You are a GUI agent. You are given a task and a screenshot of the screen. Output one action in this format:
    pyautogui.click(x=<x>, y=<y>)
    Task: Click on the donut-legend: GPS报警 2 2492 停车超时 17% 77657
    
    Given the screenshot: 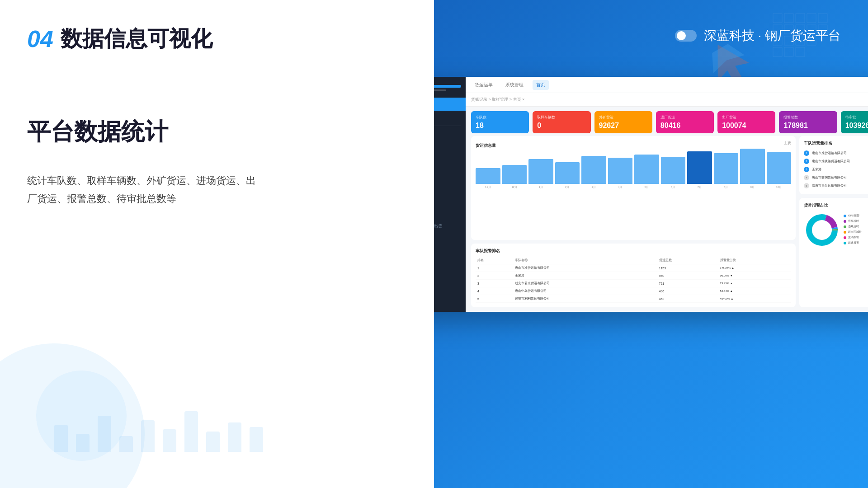 What is the action you would take?
    pyautogui.click(x=856, y=230)
    